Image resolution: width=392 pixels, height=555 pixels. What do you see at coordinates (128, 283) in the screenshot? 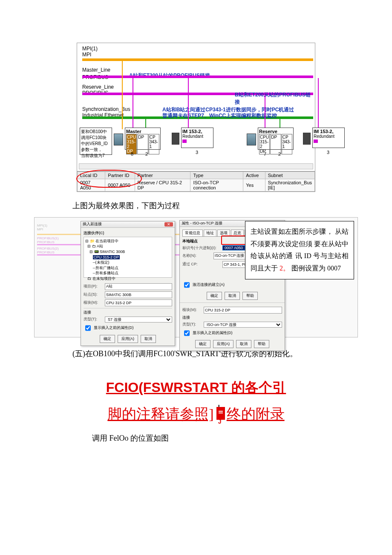
I see `insert-connection-dialog: 插入新连接✕ 连接伙伴(C) ⊟ 📁 在当前项目中 ⊟ 🗀 A站 ⊟ 📟 SIM…` at bounding box center [128, 283].